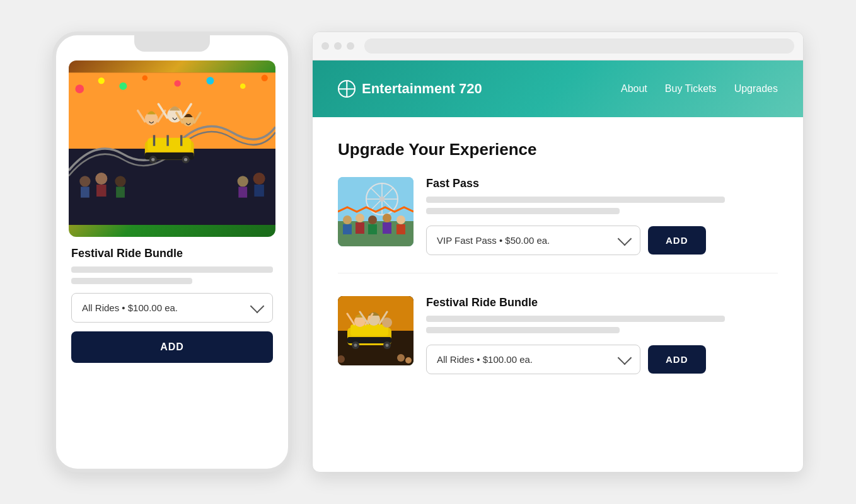 The height and width of the screenshot is (504, 856). Describe the element at coordinates (756, 89) in the screenshot. I see `nav-upgrades: Upgrades` at that location.